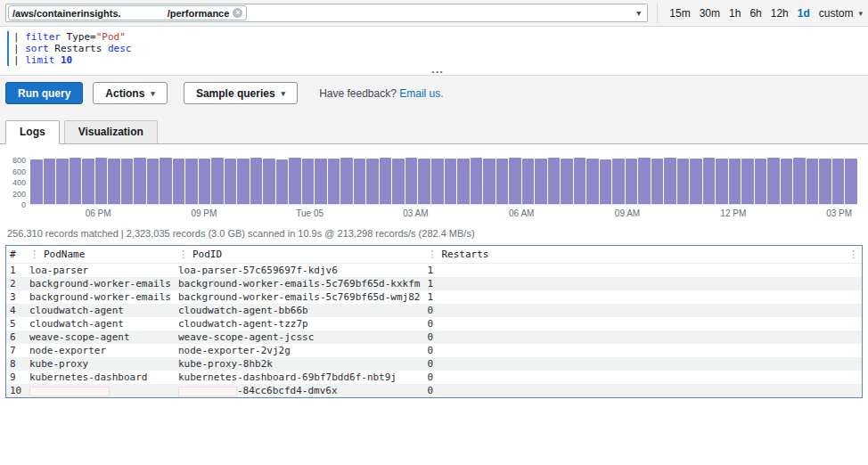 The height and width of the screenshot is (465, 868). What do you see at coordinates (16, 298) in the screenshot?
I see `cell-row-number: 3` at bounding box center [16, 298].